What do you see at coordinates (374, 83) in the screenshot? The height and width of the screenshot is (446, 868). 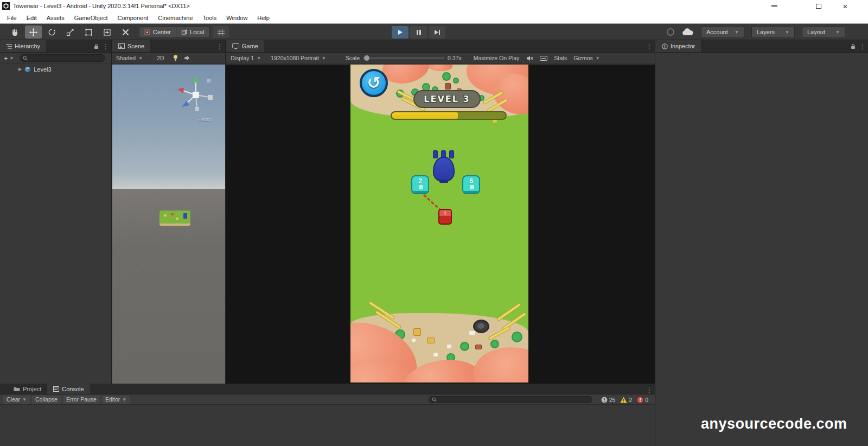 I see `restart-level-button: ↺` at bounding box center [374, 83].